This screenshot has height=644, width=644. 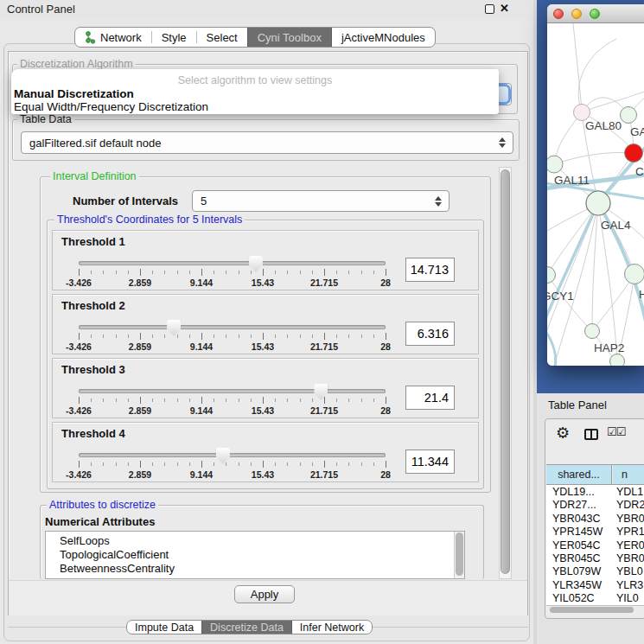 What do you see at coordinates (505, 9) in the screenshot?
I see `close-icon: ✕` at bounding box center [505, 9].